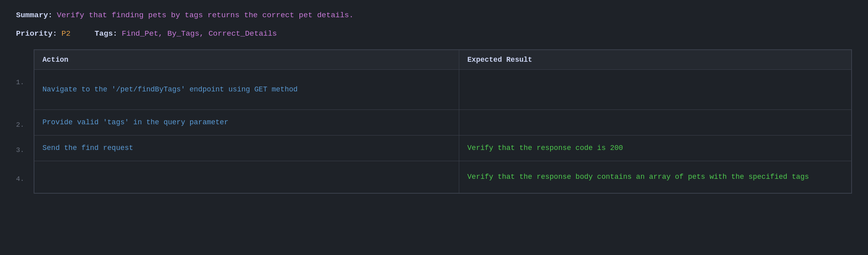  Describe the element at coordinates (434, 15) in the screenshot. I see `summary-line: Summary: Verify that finding pets by tag…` at that location.